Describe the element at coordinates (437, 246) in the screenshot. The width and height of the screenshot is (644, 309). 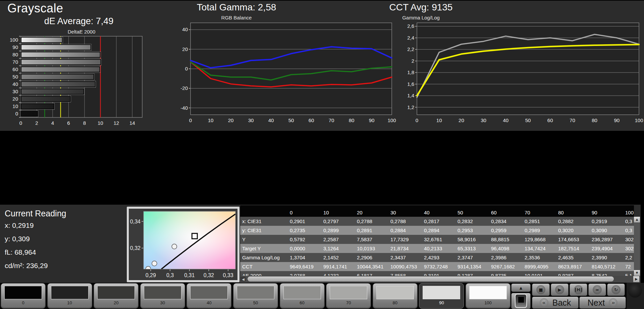
I see `table-body: x: CIE310,29010,27970,27880,27880,28170,…` at that location.